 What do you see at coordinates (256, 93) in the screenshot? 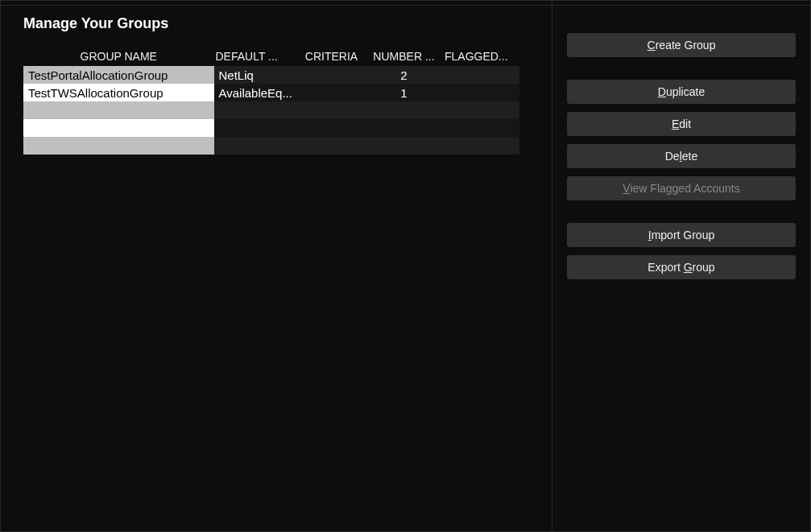
I see `cell-default: AvailableEq...` at bounding box center [256, 93].